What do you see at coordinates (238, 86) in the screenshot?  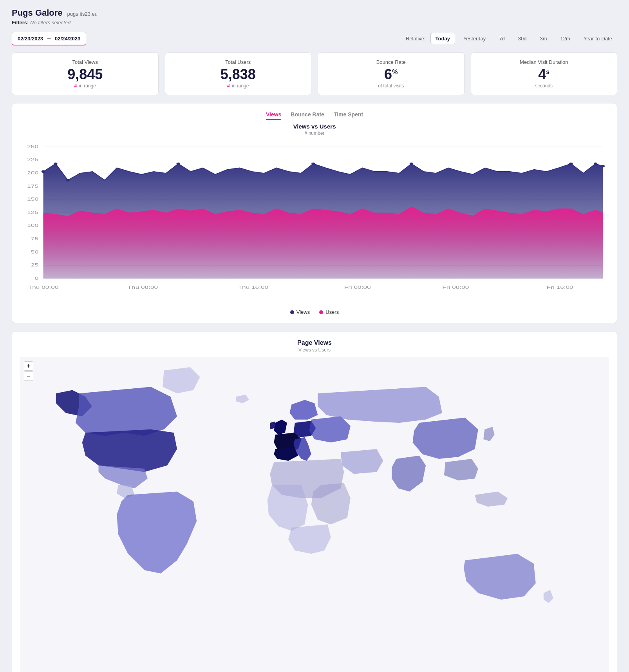 I see `stat-total-users-sub: # in range` at bounding box center [238, 86].